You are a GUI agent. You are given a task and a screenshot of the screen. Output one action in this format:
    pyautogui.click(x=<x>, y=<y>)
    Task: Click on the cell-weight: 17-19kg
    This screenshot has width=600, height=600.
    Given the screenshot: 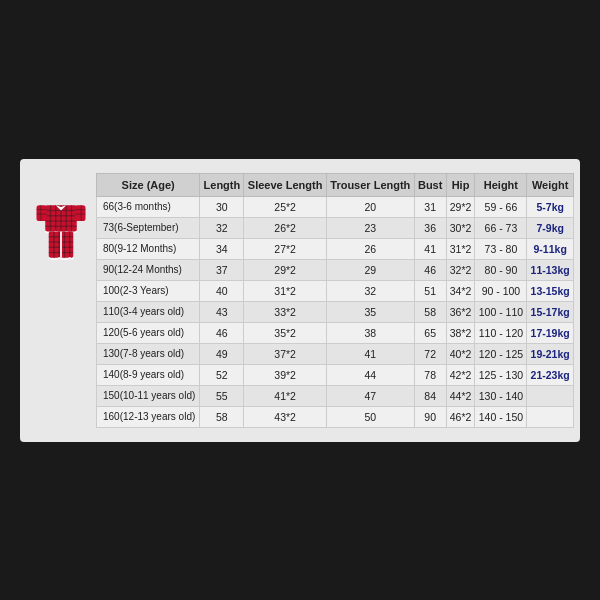 What is the action you would take?
    pyautogui.click(x=550, y=332)
    